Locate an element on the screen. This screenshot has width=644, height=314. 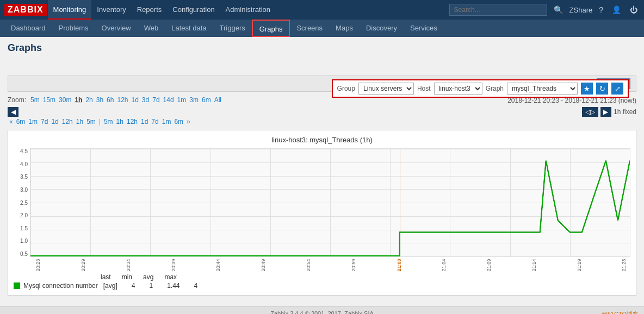
shift-next-1d: 1d is located at coordinates (145, 122).